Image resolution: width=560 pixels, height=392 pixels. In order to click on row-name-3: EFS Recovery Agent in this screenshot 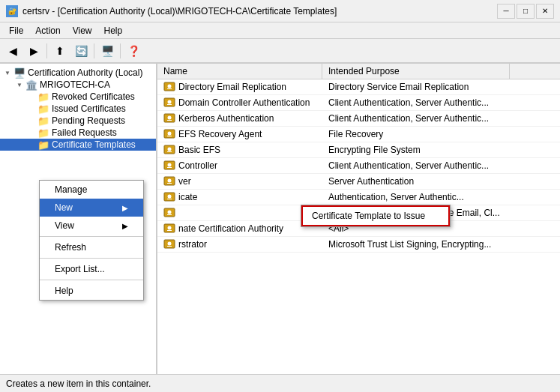, I will do `click(240, 134)`.